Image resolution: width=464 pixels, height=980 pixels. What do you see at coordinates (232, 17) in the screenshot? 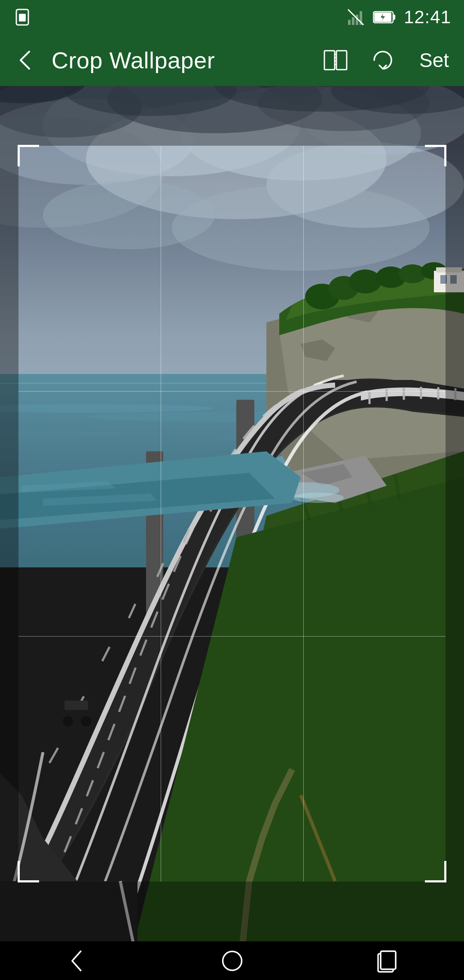
I see `status-bar: 12:41` at bounding box center [232, 17].